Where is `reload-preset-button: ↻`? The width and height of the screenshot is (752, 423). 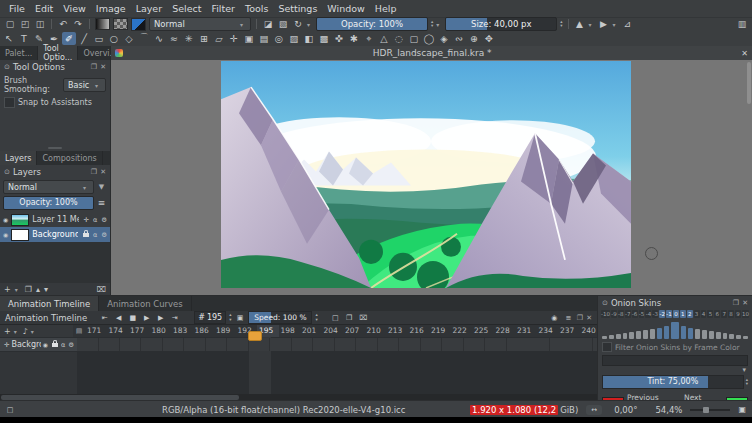
reload-preset-button: ↻ is located at coordinates (298, 24).